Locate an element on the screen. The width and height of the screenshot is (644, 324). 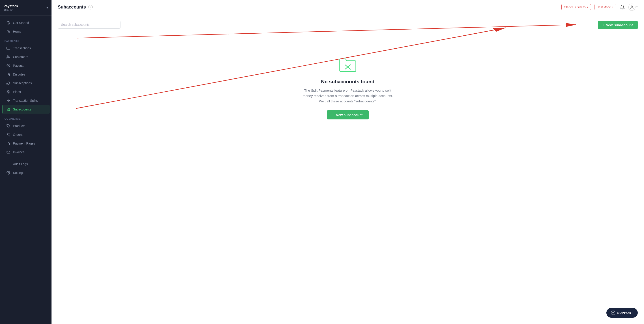
new-subaccount-label: + New subaccount is located at coordinates (348, 115).